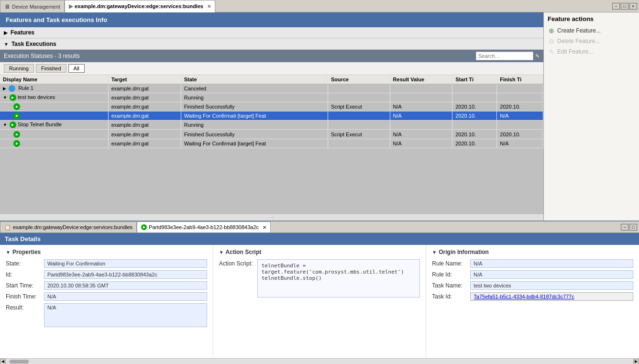 This screenshot has width=639, height=364. What do you see at coordinates (616, 6) in the screenshot?
I see `minimize-button: −` at bounding box center [616, 6].